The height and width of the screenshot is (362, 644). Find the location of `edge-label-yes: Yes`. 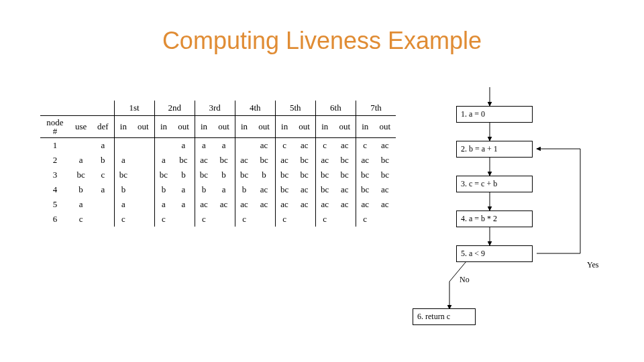

edge-label-yes: Yes is located at coordinates (593, 265).